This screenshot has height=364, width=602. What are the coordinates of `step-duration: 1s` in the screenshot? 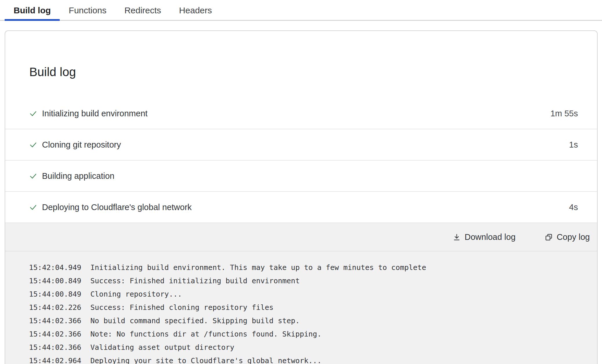 It's located at (574, 145).